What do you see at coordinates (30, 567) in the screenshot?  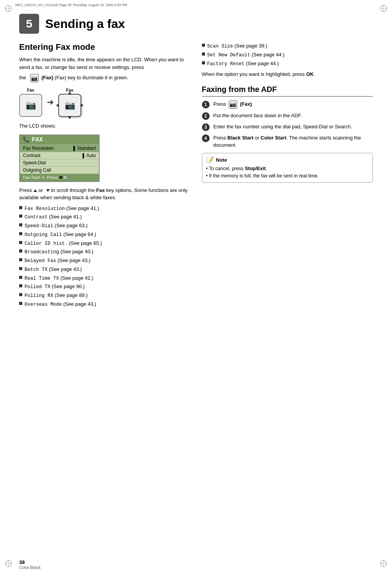 I see `color-label: Color:Black` at bounding box center [30, 567].